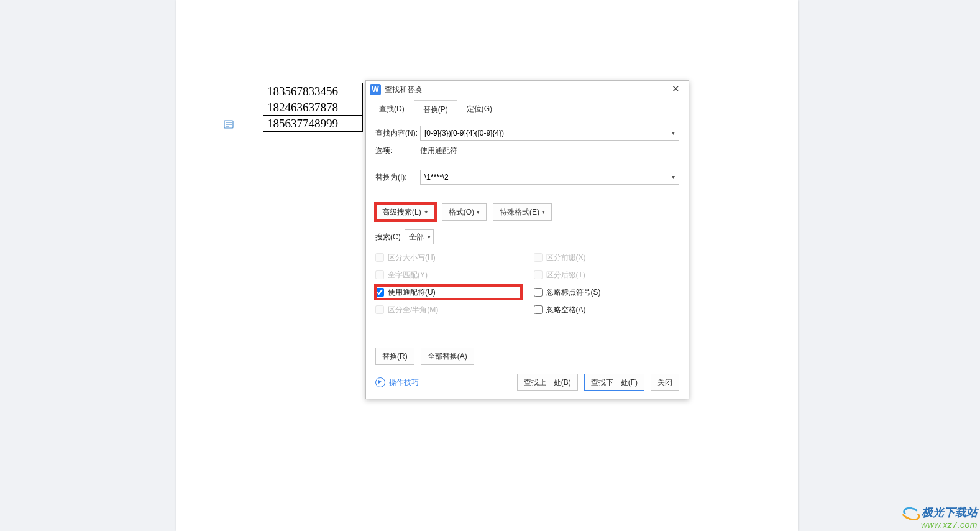 The height and width of the screenshot is (531, 980). Describe the element at coordinates (411, 292) in the screenshot. I see `checkbox-label: 使用通配符(U)` at that location.